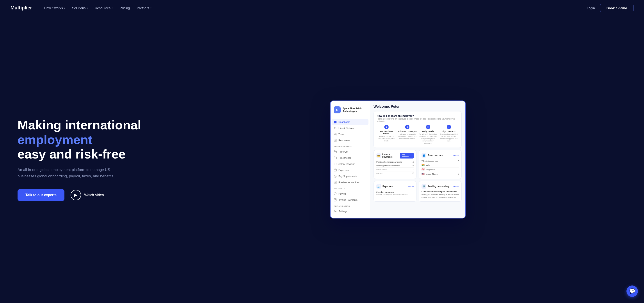  Describe the element at coordinates (378, 156) in the screenshot. I see `invoice-icon: 💳` at that location.